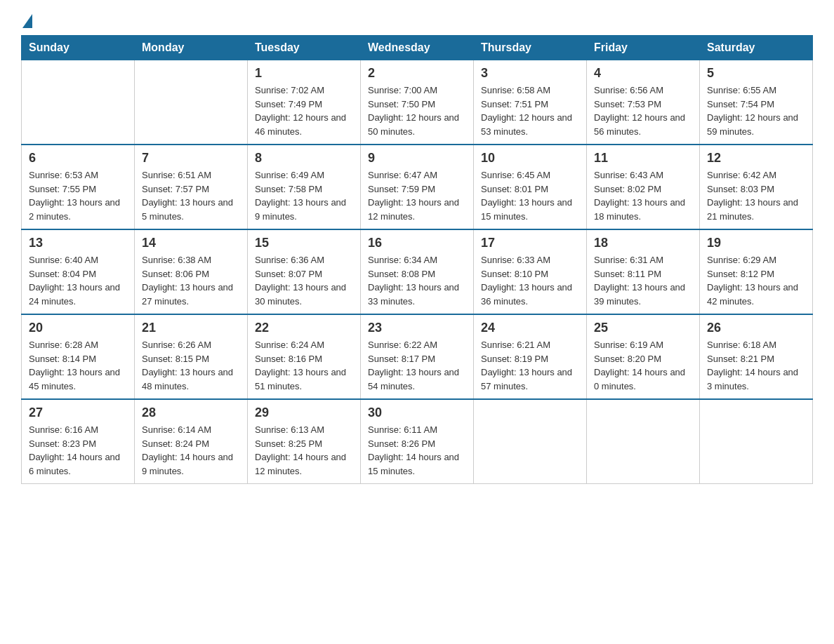 This screenshot has width=834, height=644. Describe the element at coordinates (757, 48) in the screenshot. I see `column-header-saturday: Saturday` at that location.